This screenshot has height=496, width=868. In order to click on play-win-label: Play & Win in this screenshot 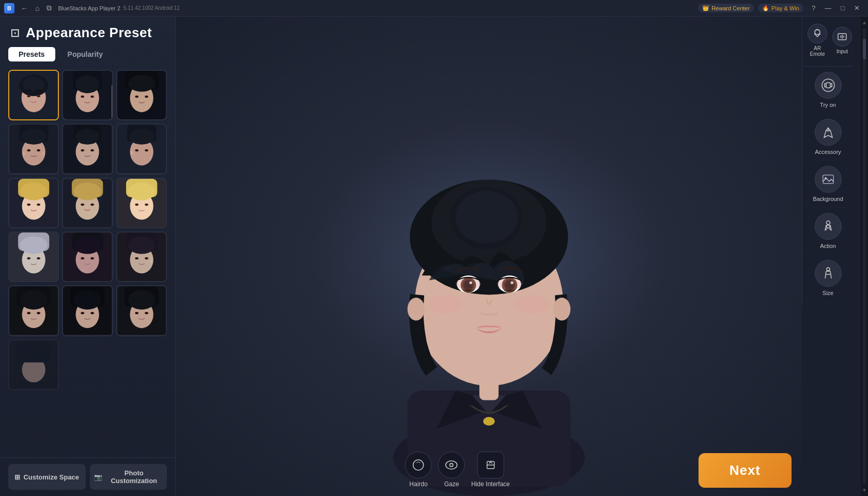, I will do `click(785, 8)`.